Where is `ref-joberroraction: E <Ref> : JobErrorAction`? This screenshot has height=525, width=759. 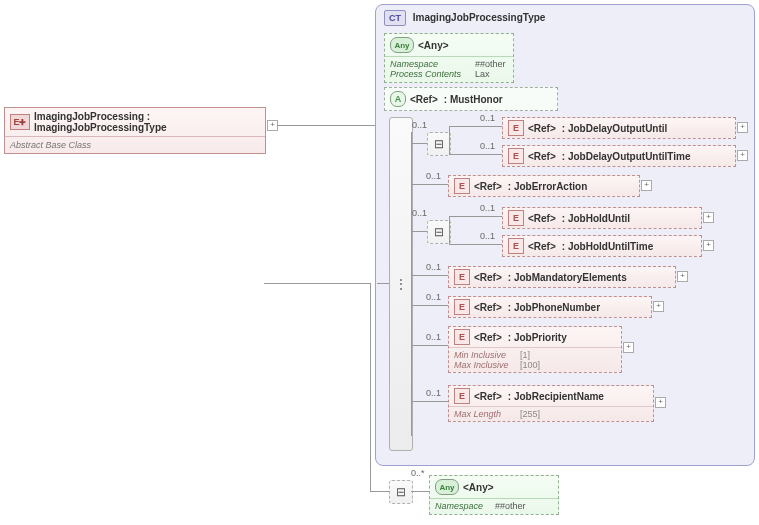
ref-joberroraction: E <Ref> : JobErrorAction is located at coordinates (544, 186).